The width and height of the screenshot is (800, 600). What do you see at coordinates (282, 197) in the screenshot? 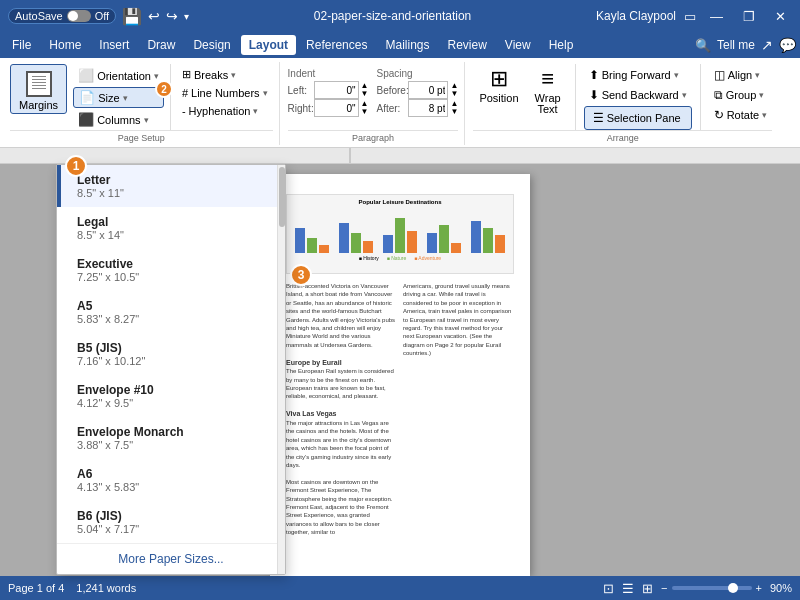
I see `scrollbar-thumb` at bounding box center [282, 197].